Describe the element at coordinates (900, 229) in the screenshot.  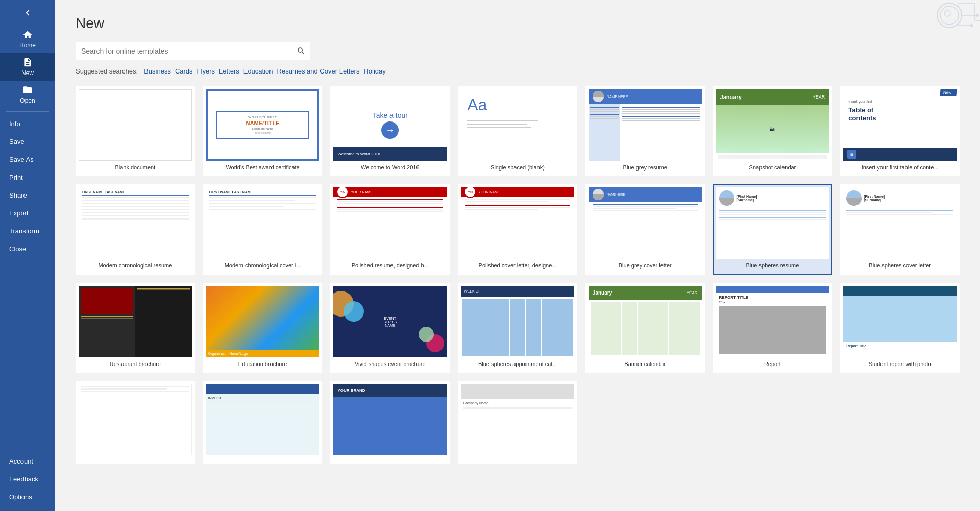
I see `template-card-blue-spheres-cover: [First Name] [Surname] Blue spheres cove…` at that location.